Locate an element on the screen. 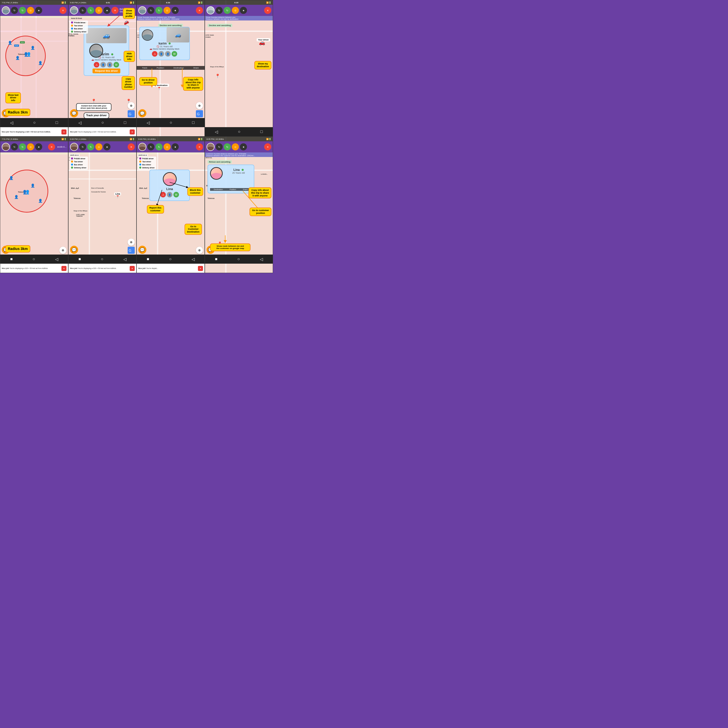  share-label-8: Share: is located at coordinates (246, 189).